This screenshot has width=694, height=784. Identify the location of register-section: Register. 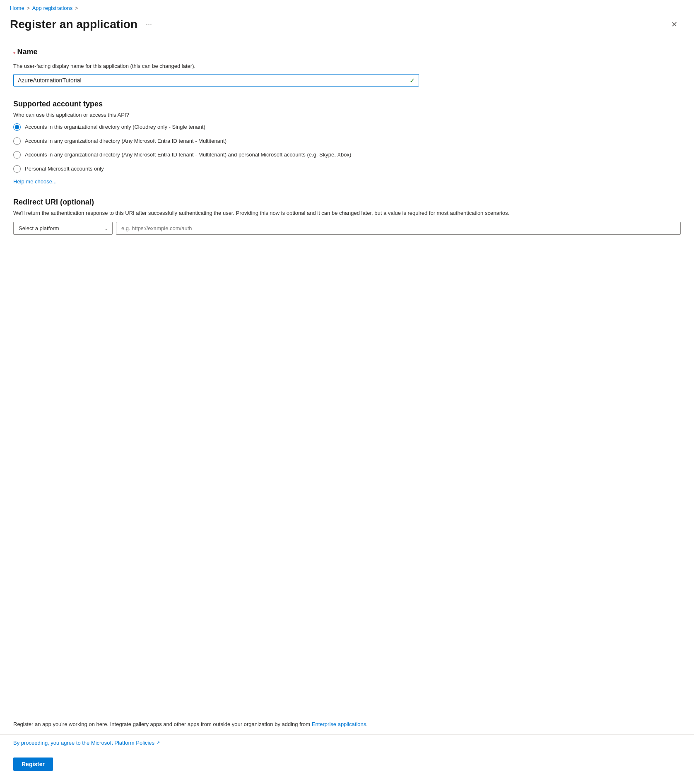
(347, 768).